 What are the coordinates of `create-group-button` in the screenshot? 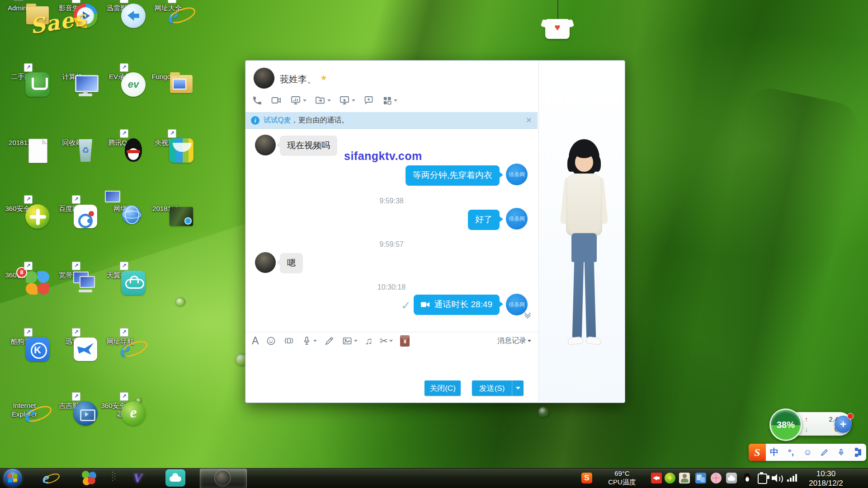 It's located at (369, 100).